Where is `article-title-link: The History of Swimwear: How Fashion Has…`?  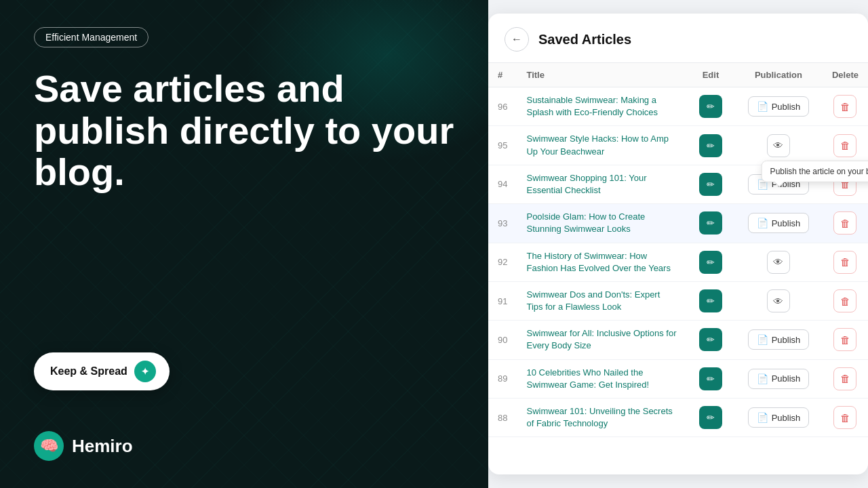 article-title-link: The History of Swimwear: How Fashion Has… is located at coordinates (598, 262).